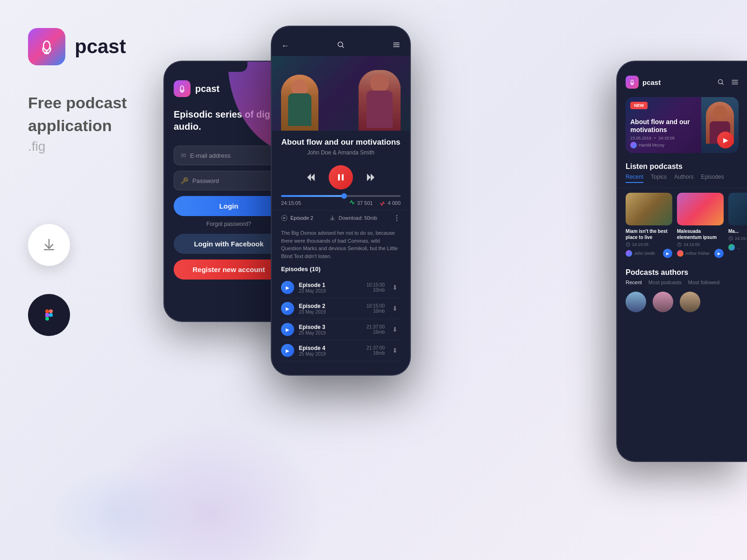  What do you see at coordinates (719, 253) in the screenshot?
I see `pc2-play-button: ▶` at bounding box center [719, 253].